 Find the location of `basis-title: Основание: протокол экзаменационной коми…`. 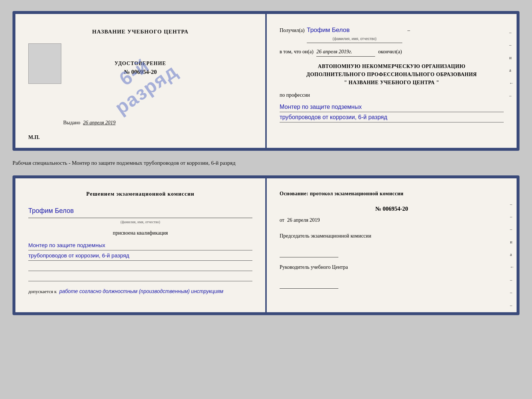

basis-title: Основание: протокол экзаменационной коми… is located at coordinates (392, 194).